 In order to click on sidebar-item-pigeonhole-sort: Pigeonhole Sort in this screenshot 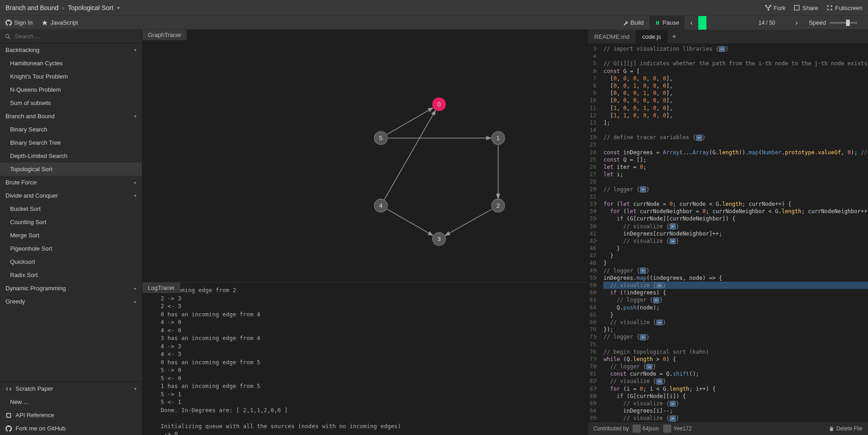, I will do `click(71, 248)`.